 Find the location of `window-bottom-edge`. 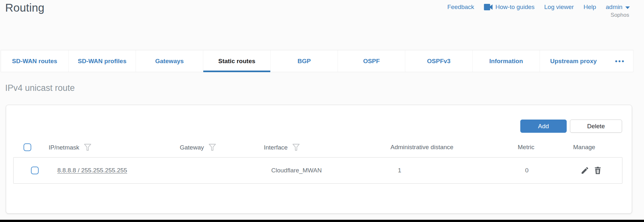

window-bottom-edge is located at coordinates (322, 221).